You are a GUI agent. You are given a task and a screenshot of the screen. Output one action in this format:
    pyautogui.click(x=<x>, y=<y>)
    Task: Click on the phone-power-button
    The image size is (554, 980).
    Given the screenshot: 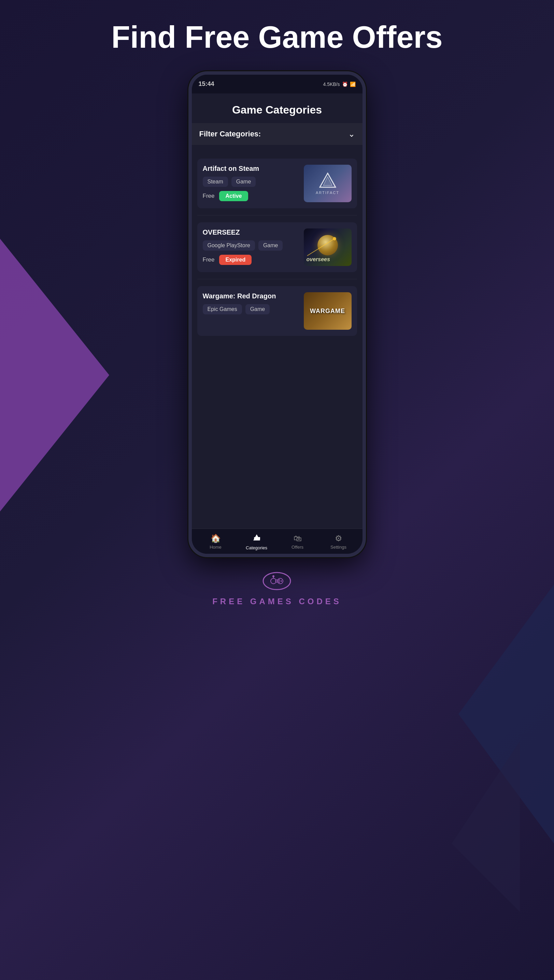 What is the action you would take?
    pyautogui.click(x=365, y=157)
    